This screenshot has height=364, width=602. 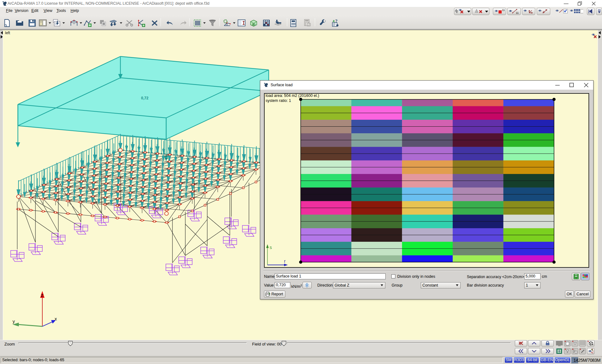 What do you see at coordinates (56, 319) in the screenshot?
I see `svg-text: x` at bounding box center [56, 319].